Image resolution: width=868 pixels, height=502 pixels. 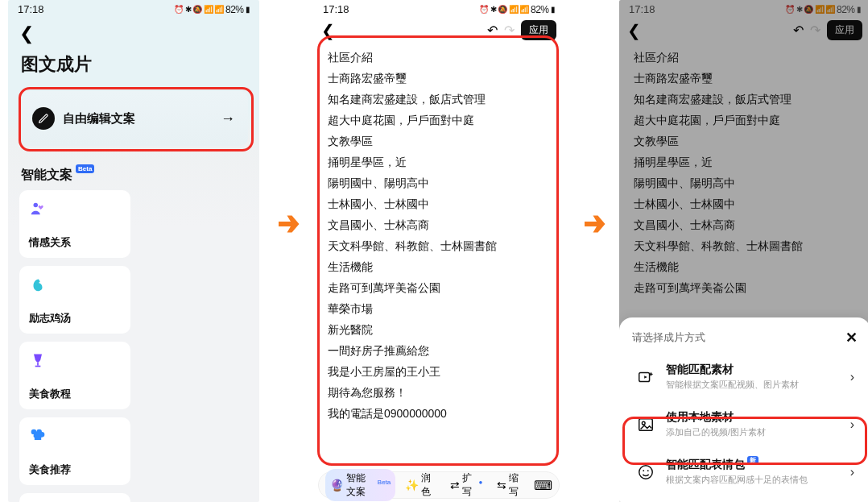 I want to click on editor-line: 天文科學館、科教館、士林圖書館, so click(x=439, y=246).